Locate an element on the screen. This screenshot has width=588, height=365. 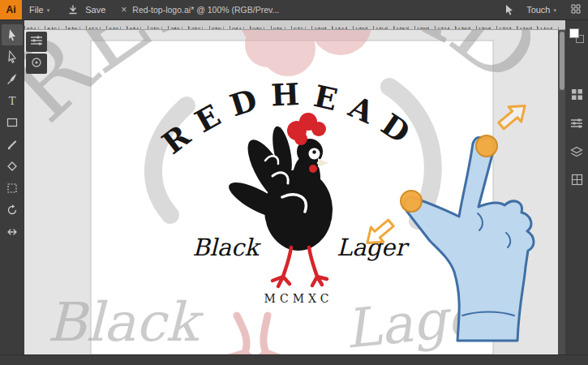
touch-pointer-icon is located at coordinates (509, 10).